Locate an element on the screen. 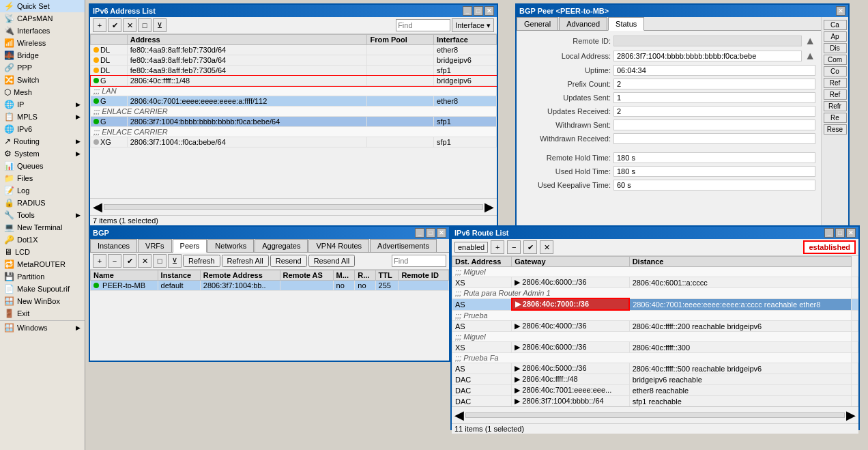 The height and width of the screenshot is (450, 868). ipv6-minimize-btn: _ is located at coordinates (467, 11).